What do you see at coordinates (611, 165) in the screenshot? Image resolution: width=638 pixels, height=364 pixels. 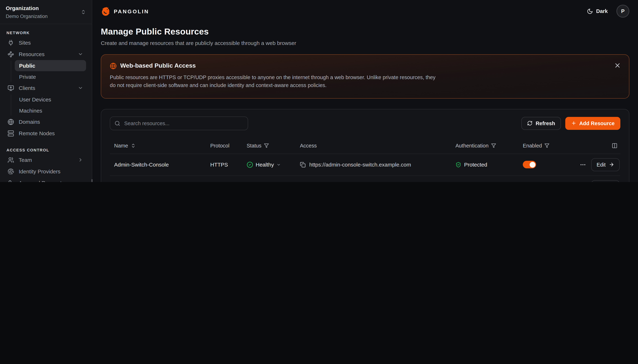 I see `arrow-right-icon` at bounding box center [611, 165].